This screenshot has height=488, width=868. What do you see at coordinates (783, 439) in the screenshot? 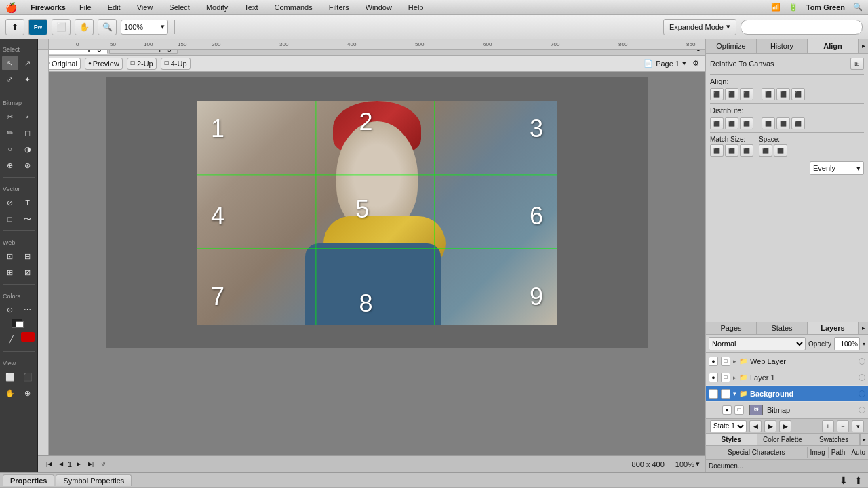
I see `tab-color-palette: Color Palette` at bounding box center [783, 439].